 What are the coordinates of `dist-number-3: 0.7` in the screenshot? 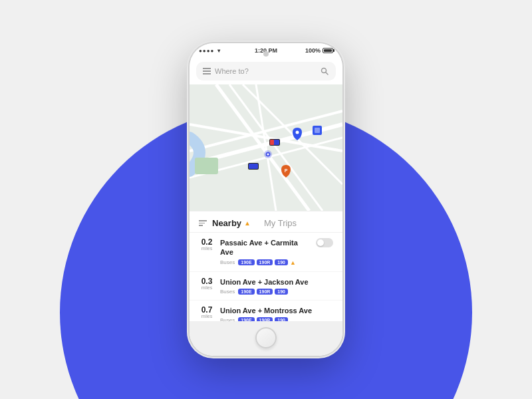 It's located at (207, 310).